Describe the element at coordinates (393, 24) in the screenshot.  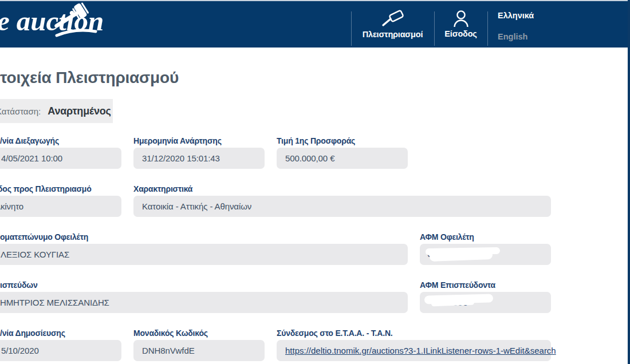
I see `nav-item-auctions: Πλειστηριασμοί` at that location.